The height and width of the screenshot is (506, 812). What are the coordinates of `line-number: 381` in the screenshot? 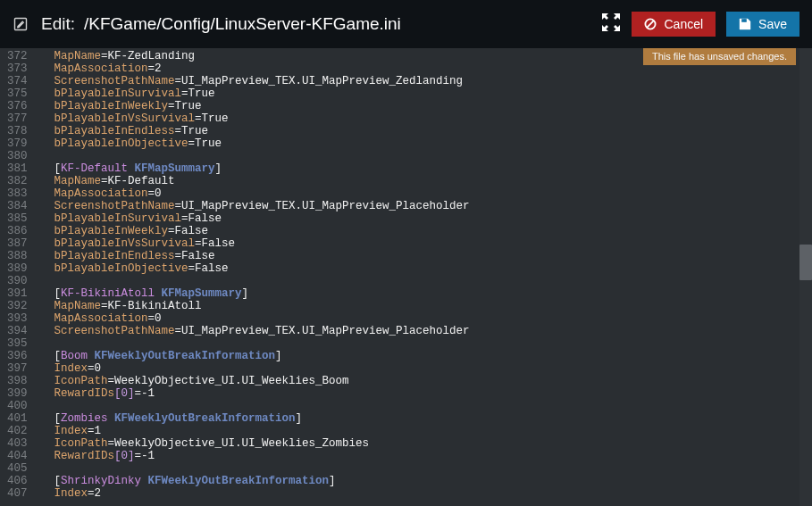 It's located at (18, 169).